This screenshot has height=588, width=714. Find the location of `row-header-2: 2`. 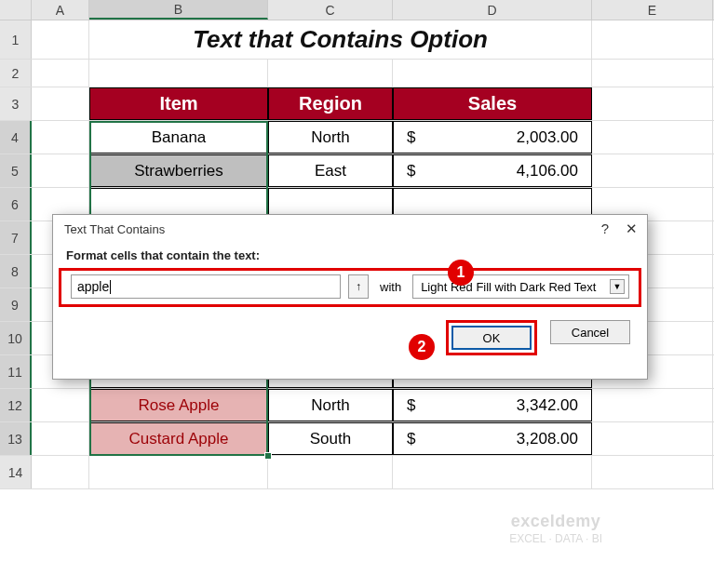

row-header-2: 2 is located at coordinates (16, 73).